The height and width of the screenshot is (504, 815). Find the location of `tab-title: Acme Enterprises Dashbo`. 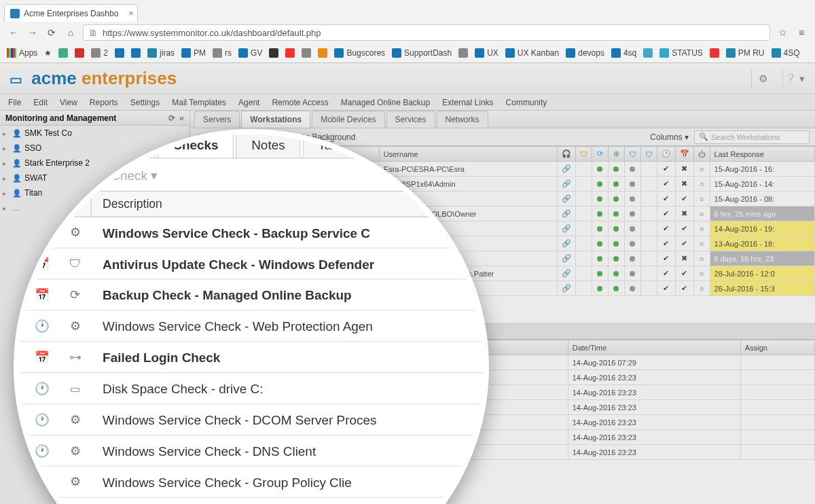

tab-title: Acme Enterprises Dashbo is located at coordinates (71, 14).